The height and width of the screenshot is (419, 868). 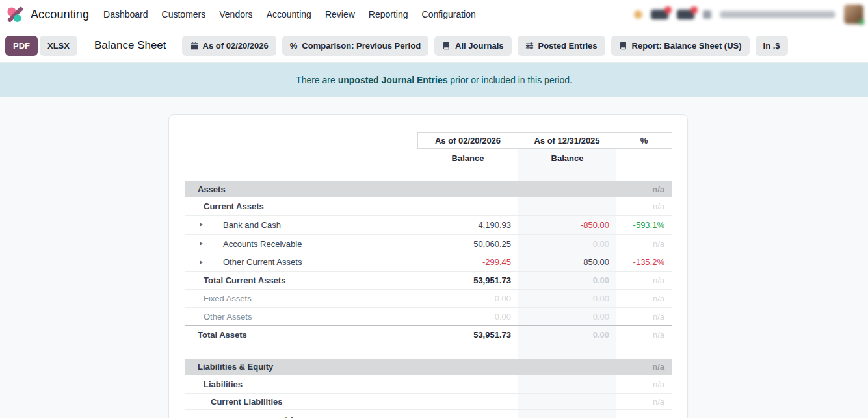 I want to click on table-row: Liabilitiesn/a, so click(x=428, y=385).